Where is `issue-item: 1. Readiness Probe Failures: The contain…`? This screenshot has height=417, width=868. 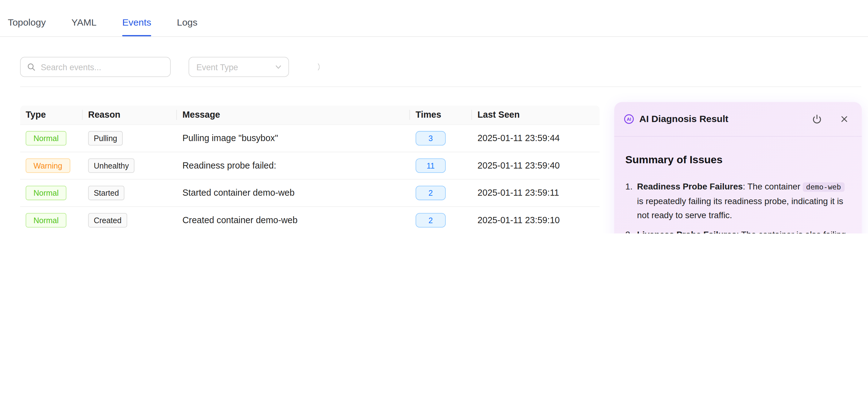
issue-item: 1. Readiness Probe Failures: The contain… is located at coordinates (738, 201).